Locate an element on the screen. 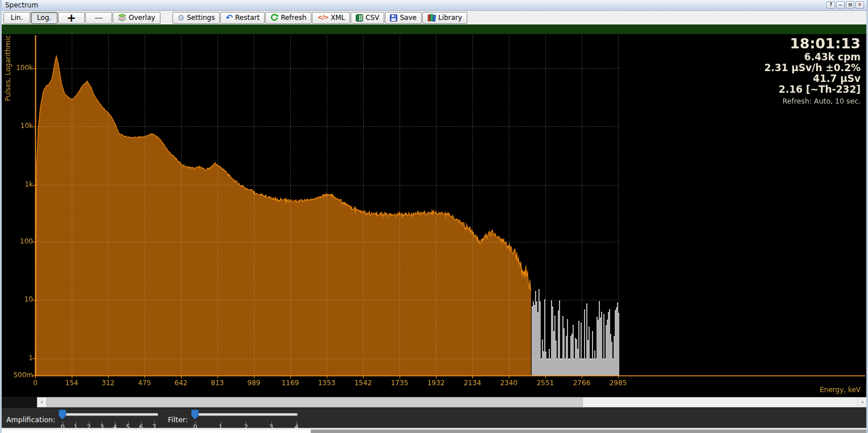  zoom-out-button: — is located at coordinates (99, 18).